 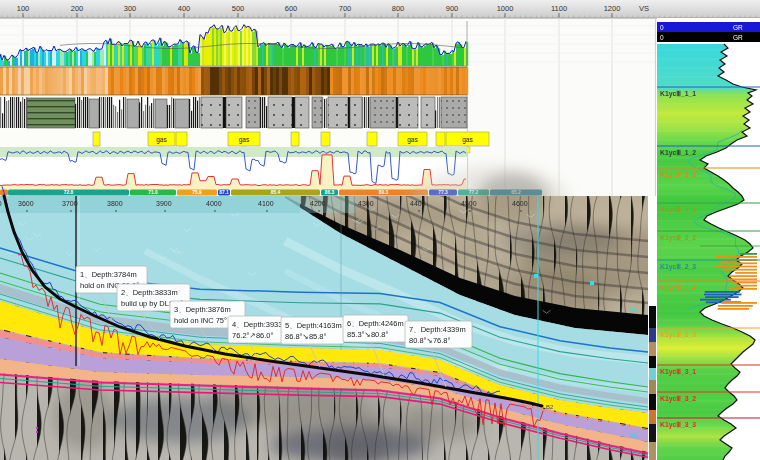 I want to click on inclination-value: 85.4, so click(x=276, y=192).